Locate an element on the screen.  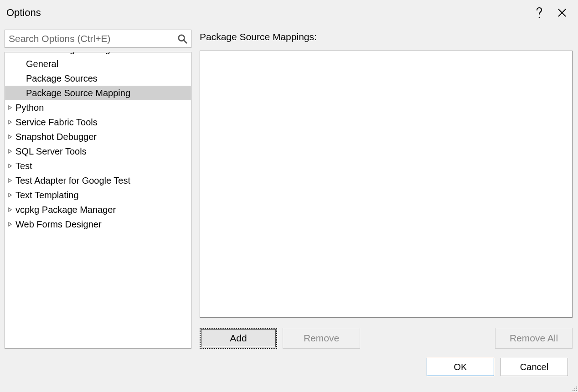
tree-item: Package Source Mapping is located at coordinates (98, 93).